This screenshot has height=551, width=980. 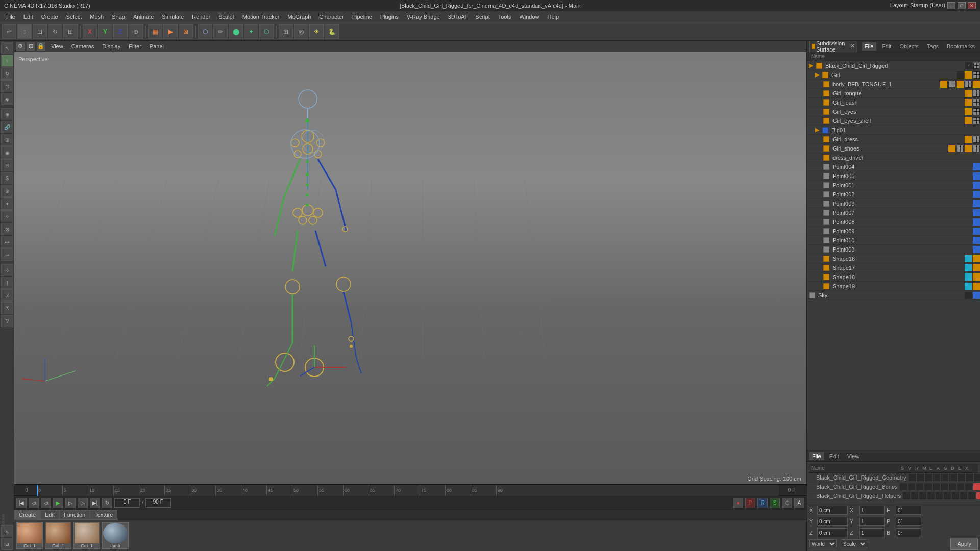 I want to click on obj-sky: Sky, so click(x=893, y=295).